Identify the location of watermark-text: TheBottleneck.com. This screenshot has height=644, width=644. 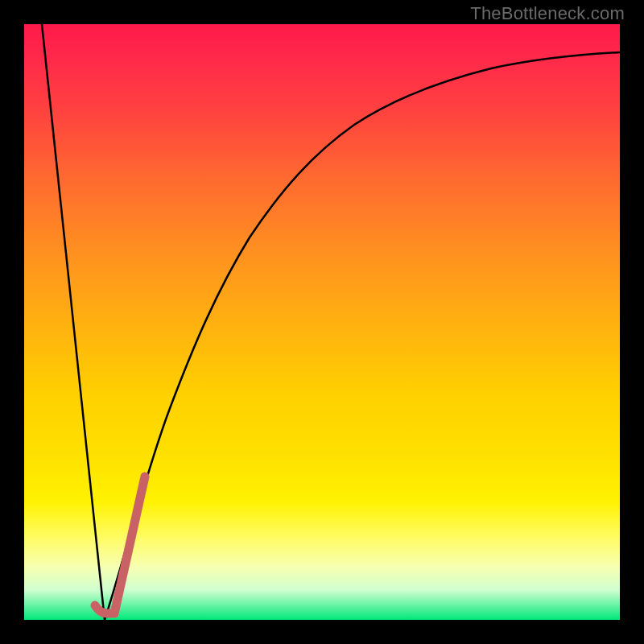
(547, 14).